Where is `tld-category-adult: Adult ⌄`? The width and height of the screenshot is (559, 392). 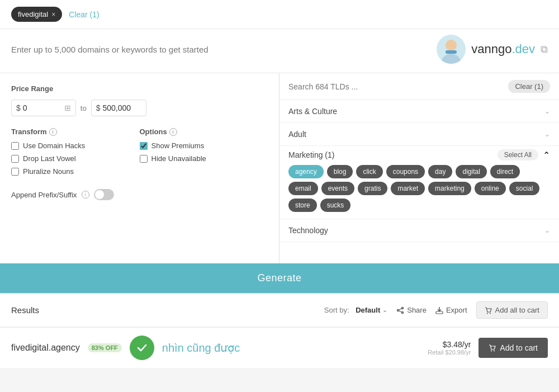 tld-category-adult: Adult ⌄ is located at coordinates (419, 134).